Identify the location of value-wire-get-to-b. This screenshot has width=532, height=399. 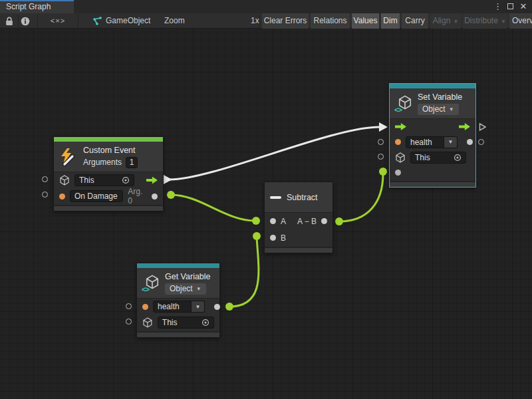
(244, 273).